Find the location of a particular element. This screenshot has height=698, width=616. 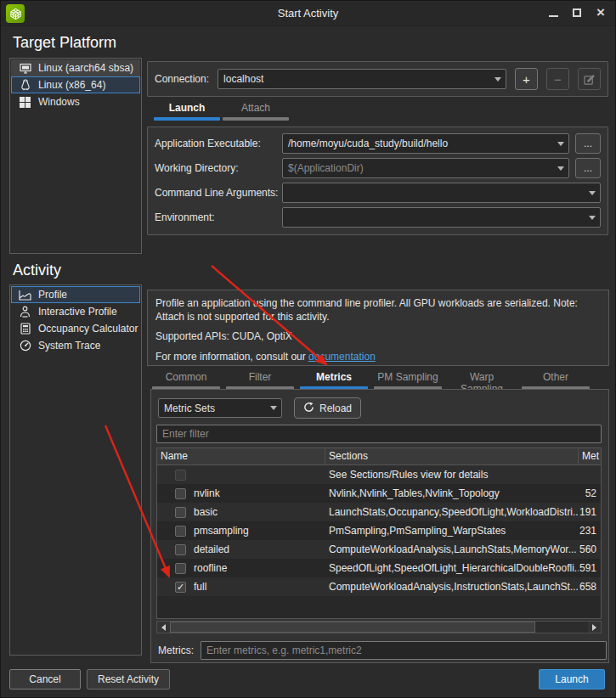

supported-apis: Supported APIs: CUDA, OptiX is located at coordinates (378, 336).